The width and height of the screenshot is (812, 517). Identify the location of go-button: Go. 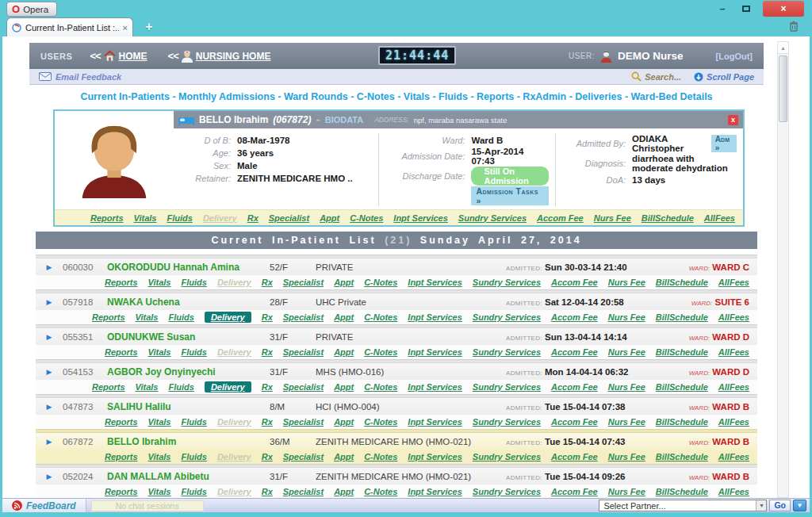
(780, 506).